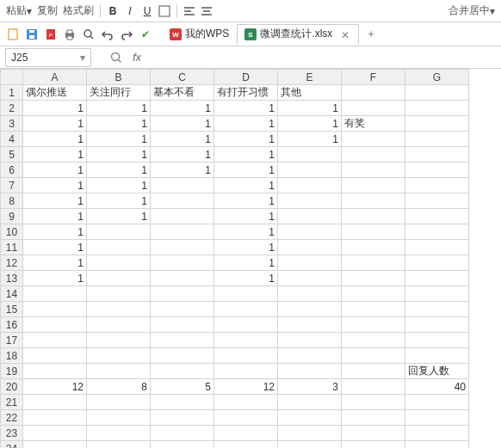 Image resolution: width=501 pixels, height=448 pixels. Describe the element at coordinates (12, 387) in the screenshot. I see `row-header: 20` at that location.